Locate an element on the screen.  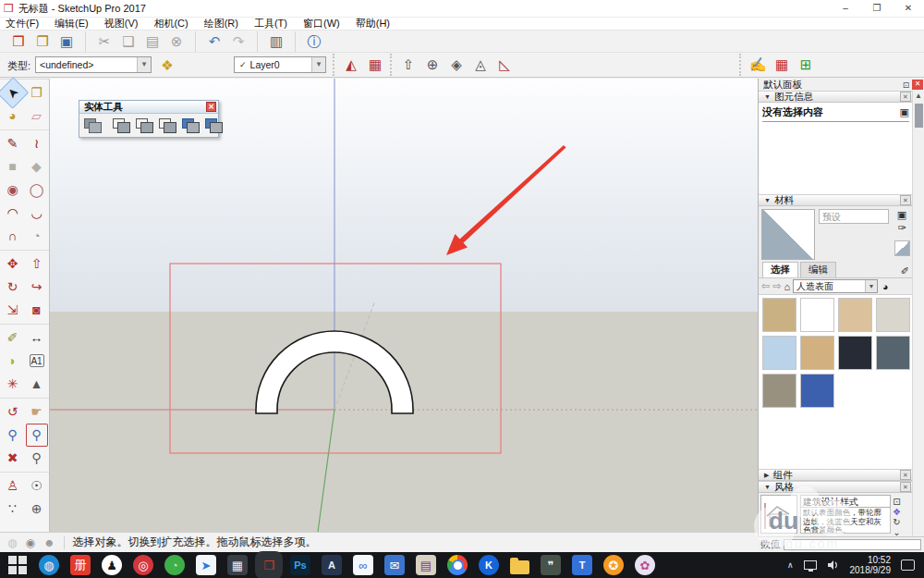
split-tool is located at coordinates (214, 126).